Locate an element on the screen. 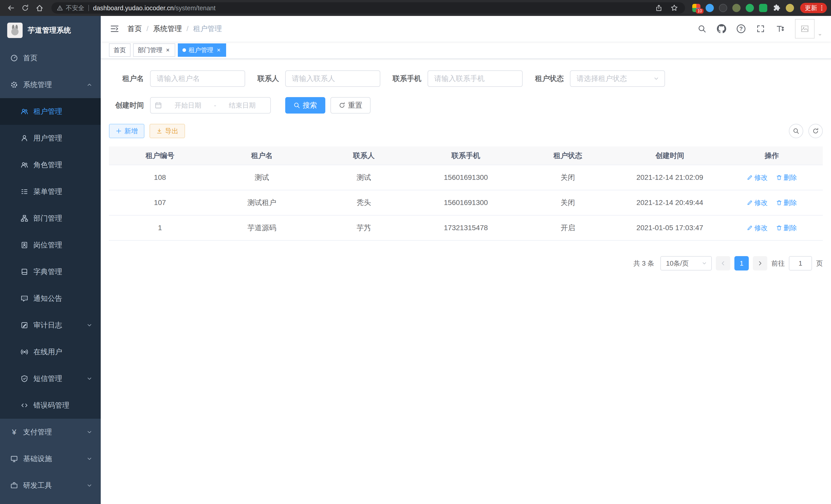 The width and height of the screenshot is (831, 504). status-select-placeholder: 请选择租户状态 is located at coordinates (615, 79).